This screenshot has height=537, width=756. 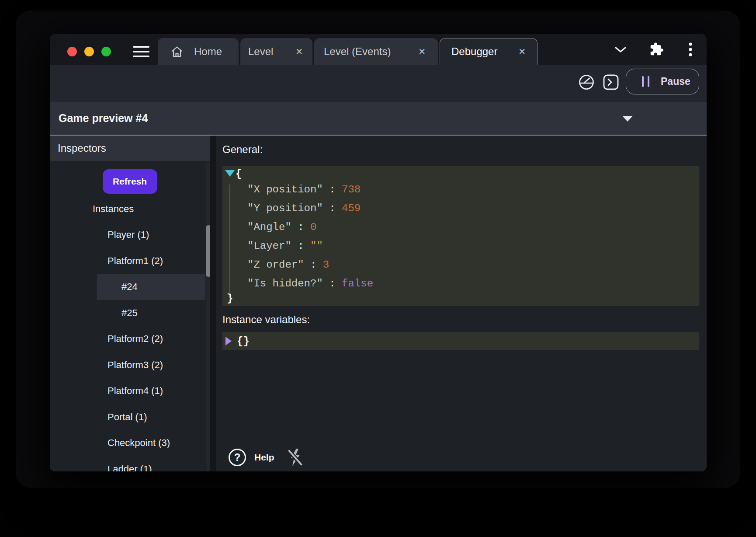 What do you see at coordinates (198, 52) in the screenshot?
I see `tab-home: Home` at bounding box center [198, 52].